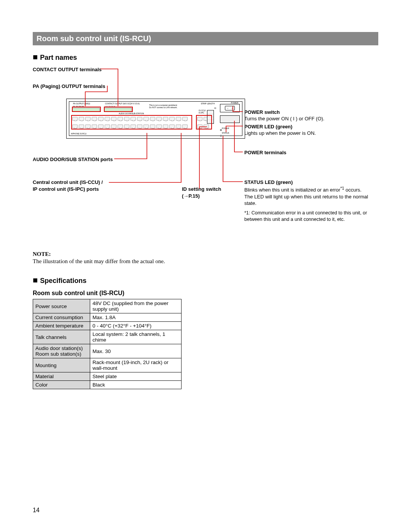 This screenshot has height=532, width=411. I want to click on label-id-switch-1: ID setting switch, so click(202, 189).